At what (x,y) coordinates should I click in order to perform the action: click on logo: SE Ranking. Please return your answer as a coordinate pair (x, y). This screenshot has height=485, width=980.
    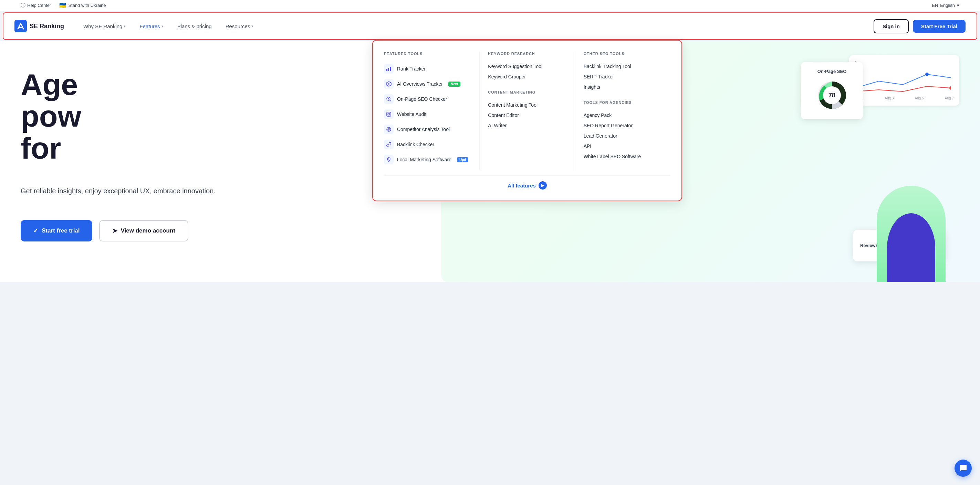
    Looking at the image, I should click on (39, 26).